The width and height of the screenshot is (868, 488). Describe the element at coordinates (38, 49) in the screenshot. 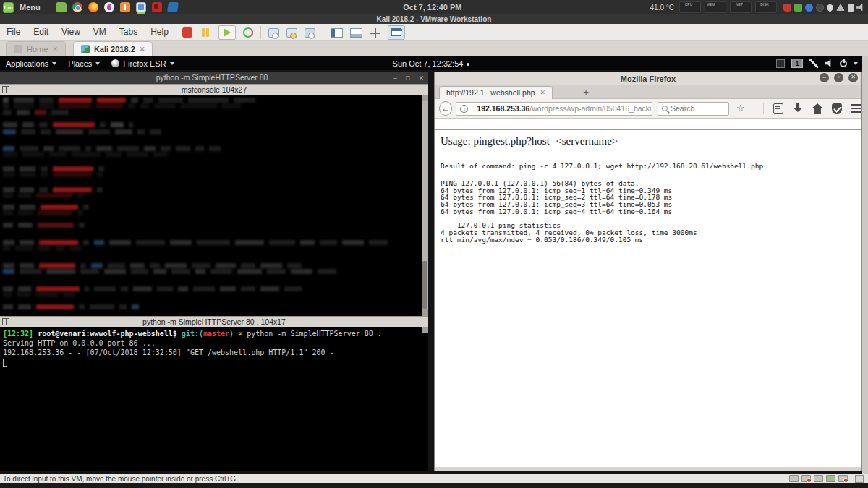

I see `home-tab-label: Home` at that location.